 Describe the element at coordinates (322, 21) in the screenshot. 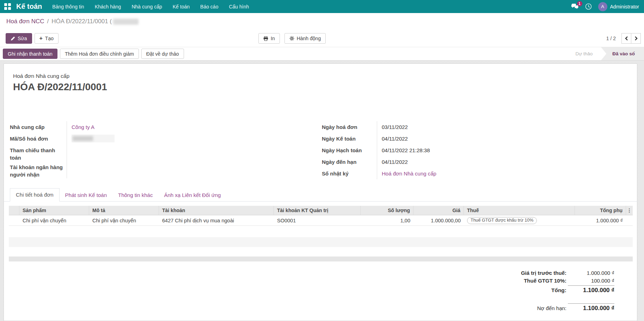

I see `breadcrumb: Hoá đơn NCC / HÓA Đ/2022/11/0001 (` at that location.